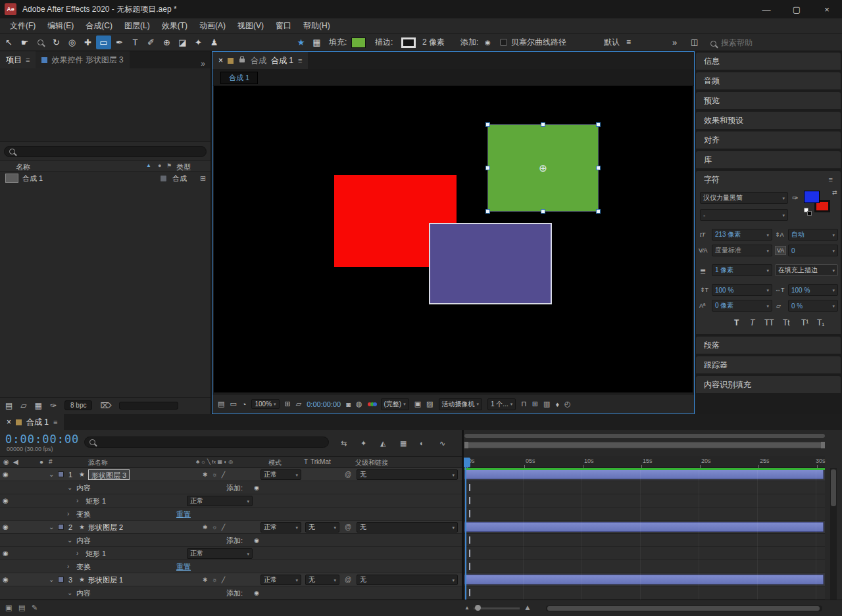 This screenshot has width=842, height=616. Describe the element at coordinates (299, 404) in the screenshot. I see `target-region-icon: ▱` at that location.